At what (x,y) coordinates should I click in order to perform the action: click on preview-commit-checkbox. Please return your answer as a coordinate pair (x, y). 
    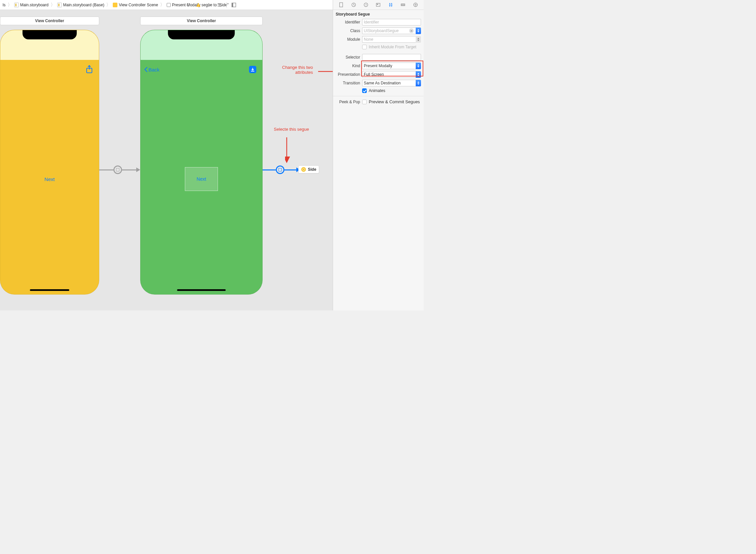
    Looking at the image, I should click on (365, 102).